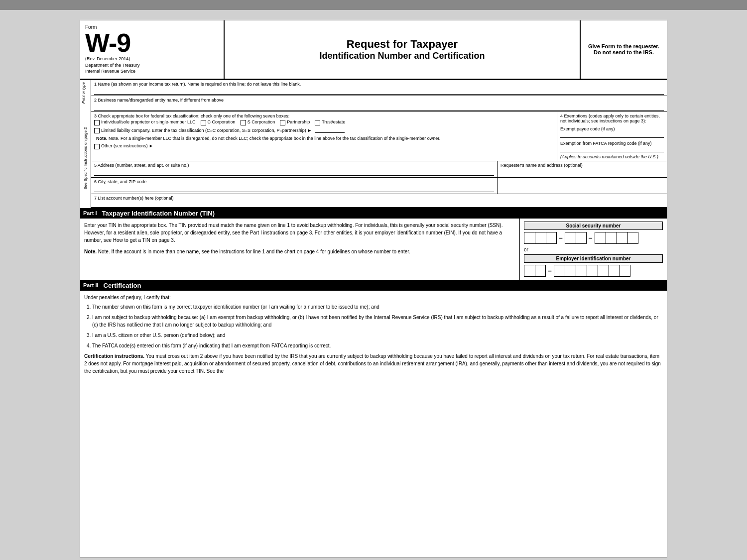 The height and width of the screenshot is (560, 747). What do you see at coordinates (582, 165) in the screenshot?
I see `requester-label: Requester's name and address (optional)` at bounding box center [582, 165].